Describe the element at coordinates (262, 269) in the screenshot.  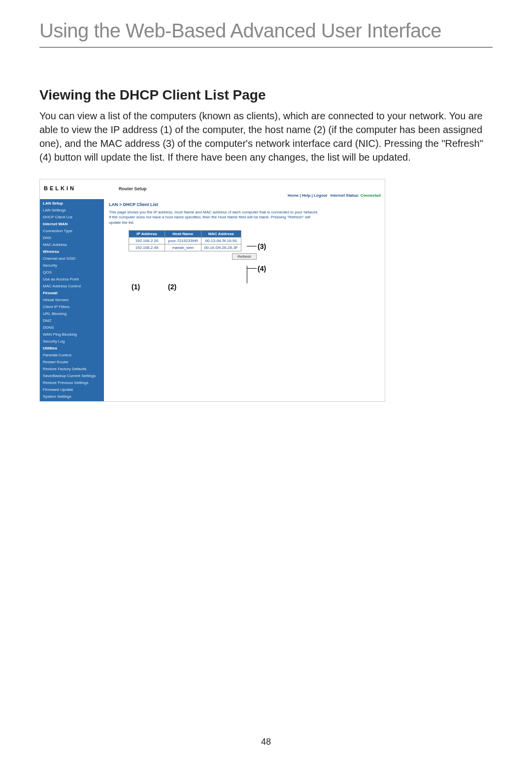
I see `callout-4: (4)` at that location.